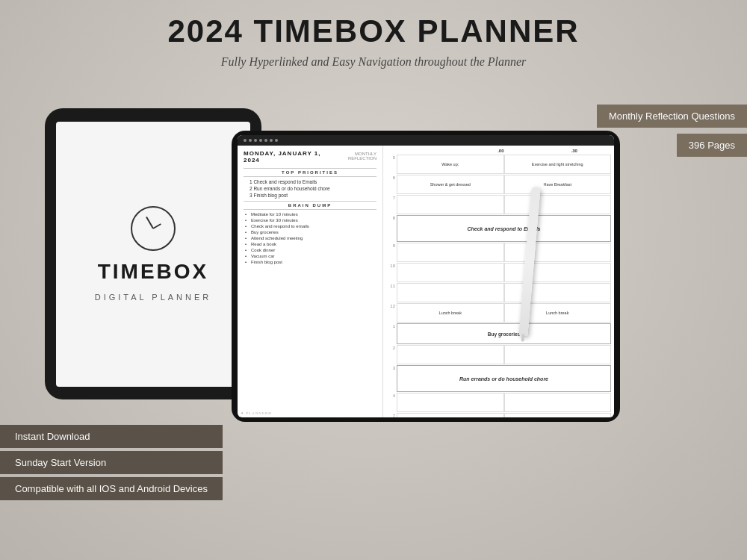 This screenshot has height=560, width=747. Describe the element at coordinates (426, 140) in the screenshot. I see `planner-topbar` at that location.